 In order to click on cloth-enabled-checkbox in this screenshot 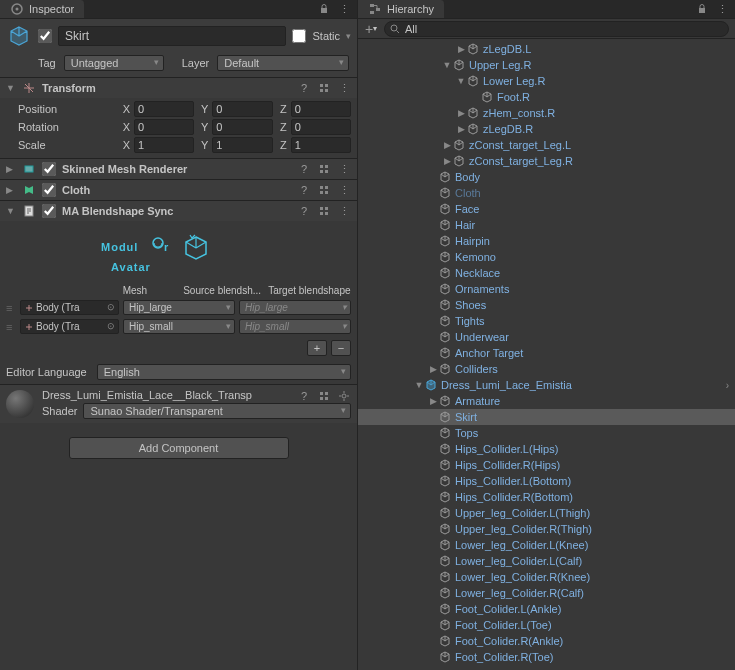, I will do `click(49, 190)`.